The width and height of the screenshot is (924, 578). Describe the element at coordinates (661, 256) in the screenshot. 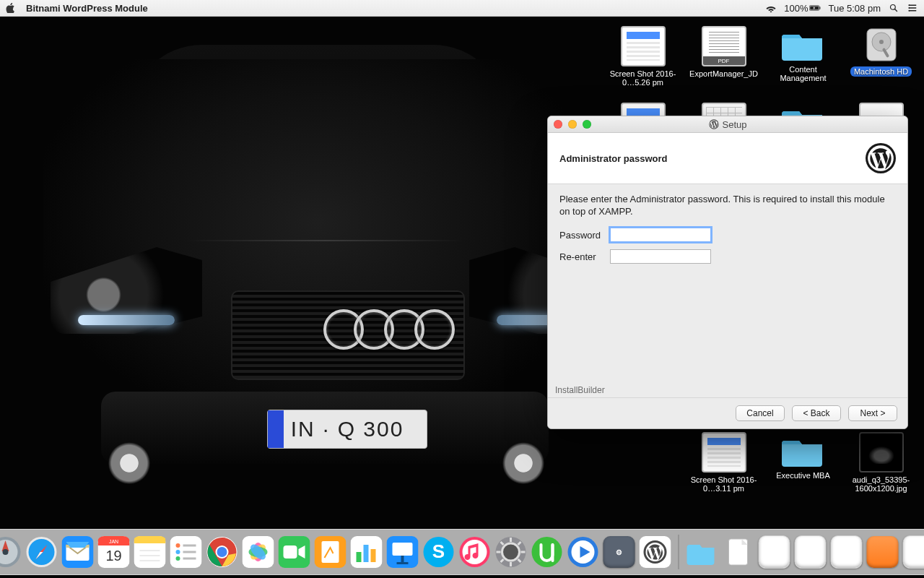

I see `reenter-password-input` at that location.